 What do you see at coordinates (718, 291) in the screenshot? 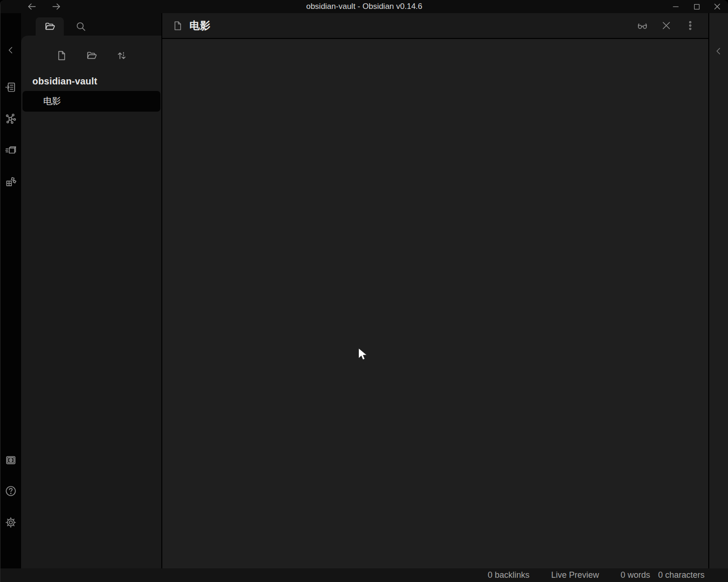
I see `right-sidebar-collapsed` at bounding box center [718, 291].